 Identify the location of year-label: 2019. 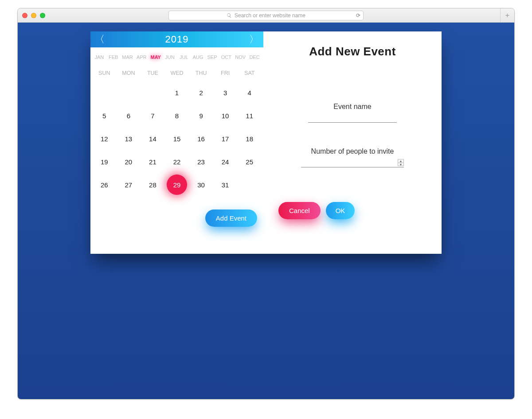
(177, 39).